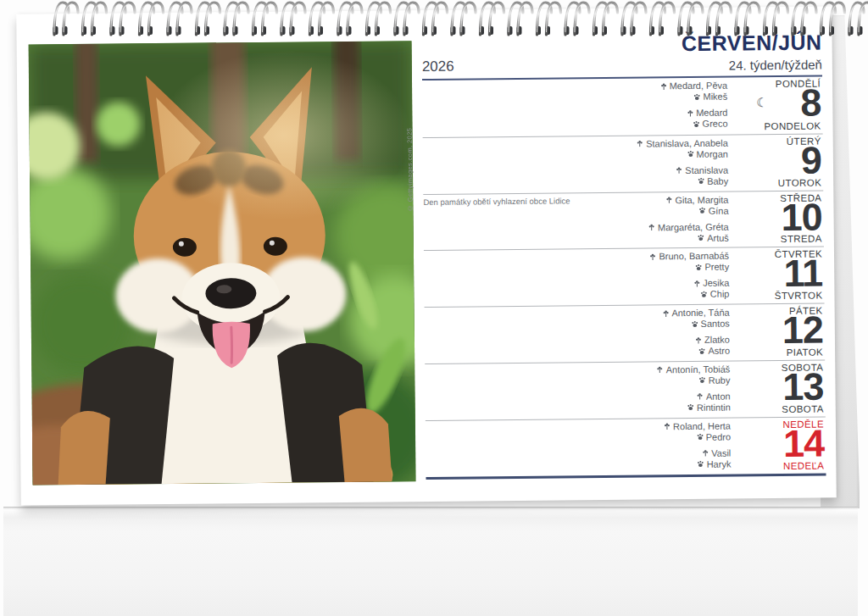  I want to click on cz-name-line: Medard, Pěva, so click(694, 86).